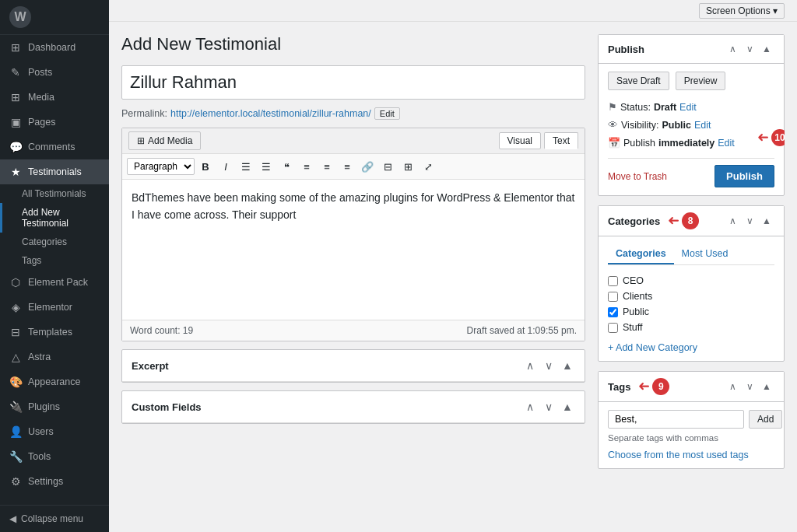  Describe the element at coordinates (16, 282) in the screenshot. I see `element-pack-icon: ⬡` at that location.